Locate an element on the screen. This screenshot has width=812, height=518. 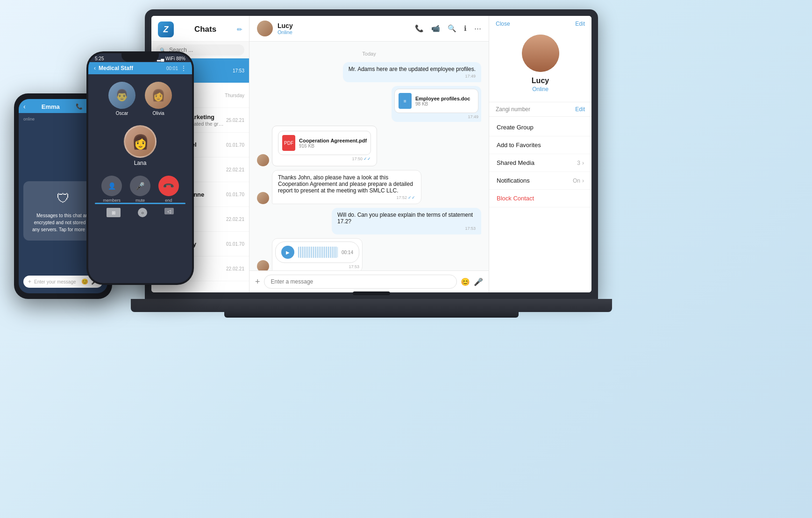
menu-item-create-group: Create Group is located at coordinates (540, 128).